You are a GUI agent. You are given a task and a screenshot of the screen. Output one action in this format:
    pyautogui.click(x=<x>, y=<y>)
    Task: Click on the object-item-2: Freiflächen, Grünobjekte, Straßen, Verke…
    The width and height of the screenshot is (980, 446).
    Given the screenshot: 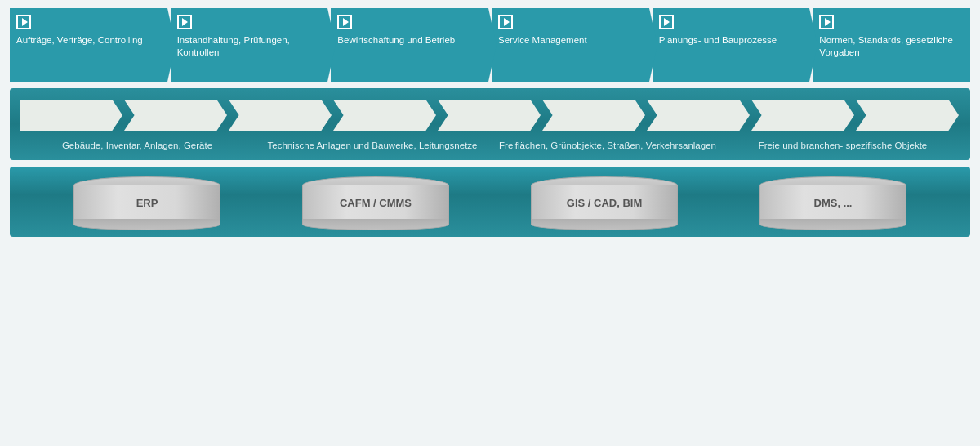 What is the action you would take?
    pyautogui.click(x=608, y=145)
    